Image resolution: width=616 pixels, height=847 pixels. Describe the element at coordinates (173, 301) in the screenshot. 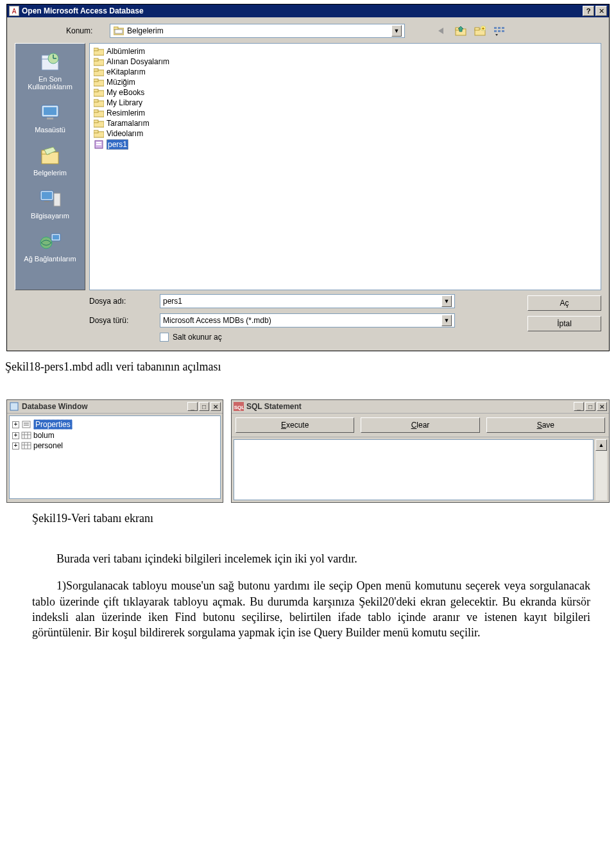

I see `filename-value: pers1` at that location.